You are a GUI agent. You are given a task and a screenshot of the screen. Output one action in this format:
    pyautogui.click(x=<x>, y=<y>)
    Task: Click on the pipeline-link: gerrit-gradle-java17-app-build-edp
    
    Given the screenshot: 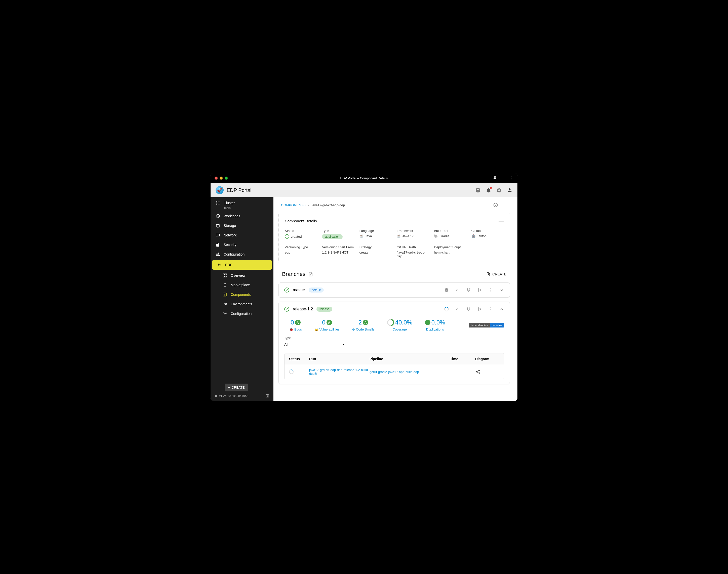 What is the action you would take?
    pyautogui.click(x=410, y=372)
    